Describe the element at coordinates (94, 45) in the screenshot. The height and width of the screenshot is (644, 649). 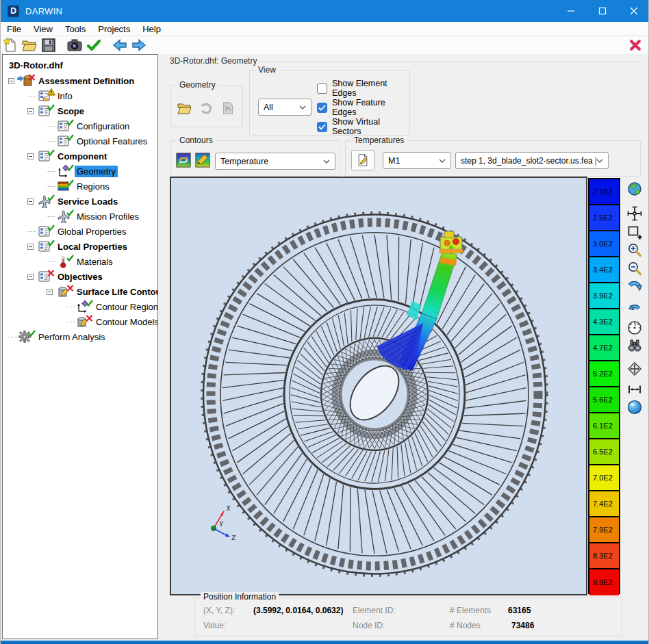
I see `validate-button` at that location.